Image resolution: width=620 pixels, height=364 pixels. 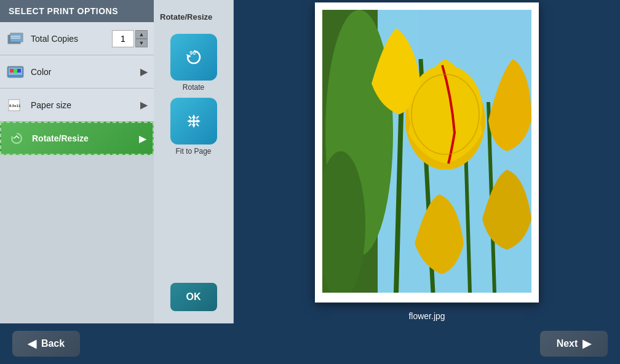 I want to click on color-arrow: ▶, so click(x=144, y=71).